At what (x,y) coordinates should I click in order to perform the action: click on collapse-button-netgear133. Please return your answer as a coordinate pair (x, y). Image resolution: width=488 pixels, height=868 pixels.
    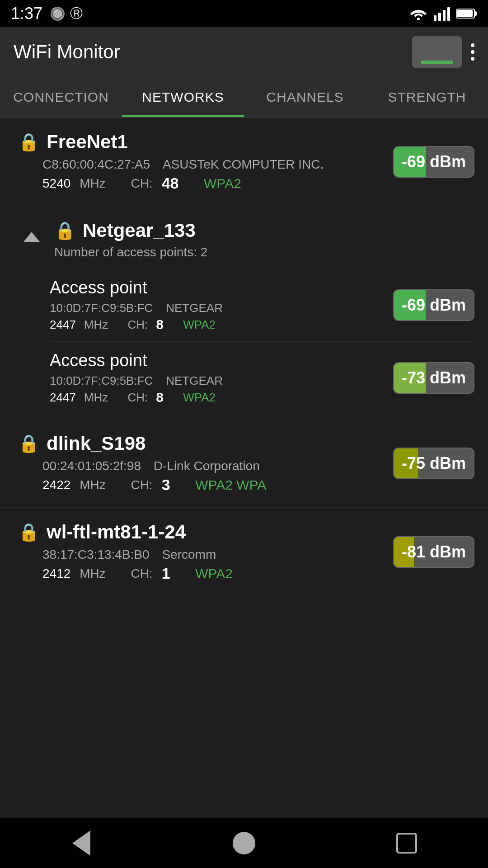
    Looking at the image, I should click on (32, 237).